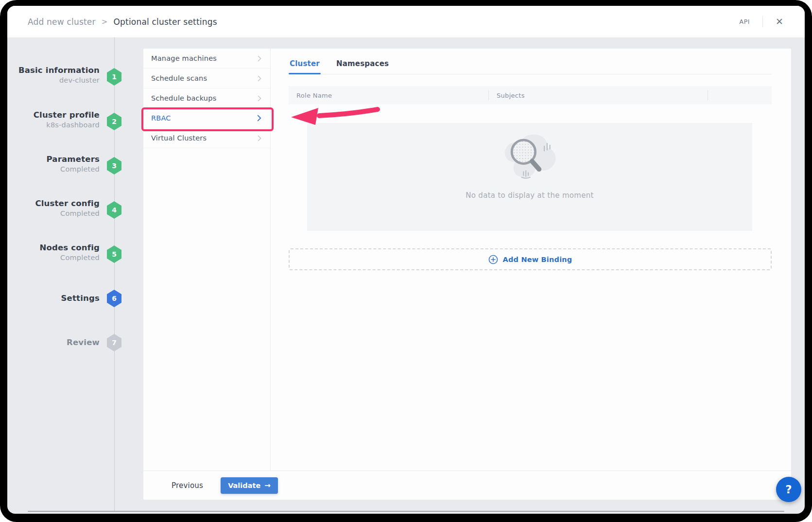 The height and width of the screenshot is (522, 812). I want to click on tab-cluster: Cluster, so click(305, 64).